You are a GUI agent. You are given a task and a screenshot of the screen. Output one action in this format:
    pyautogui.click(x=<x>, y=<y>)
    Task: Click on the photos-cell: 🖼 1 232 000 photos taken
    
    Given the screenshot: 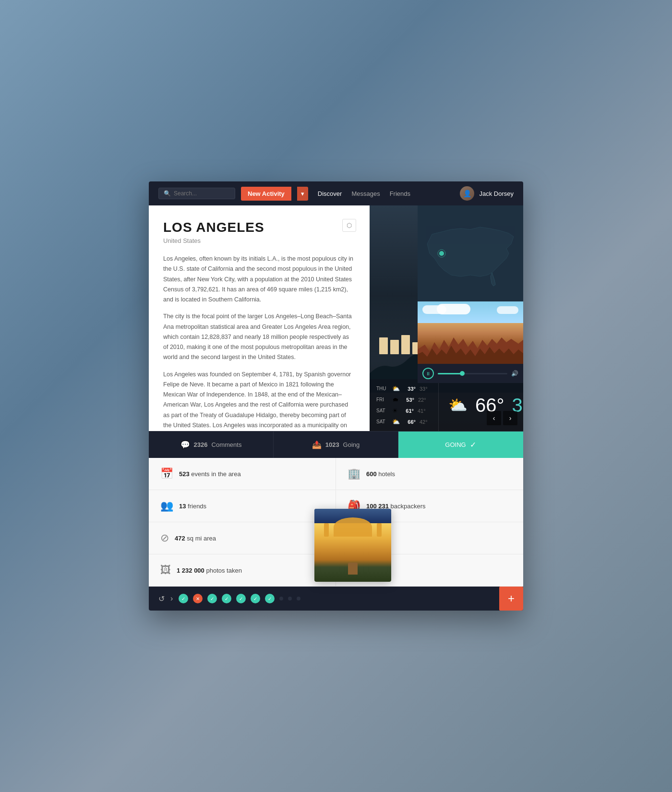 What is the action you would take?
    pyautogui.click(x=242, y=570)
    